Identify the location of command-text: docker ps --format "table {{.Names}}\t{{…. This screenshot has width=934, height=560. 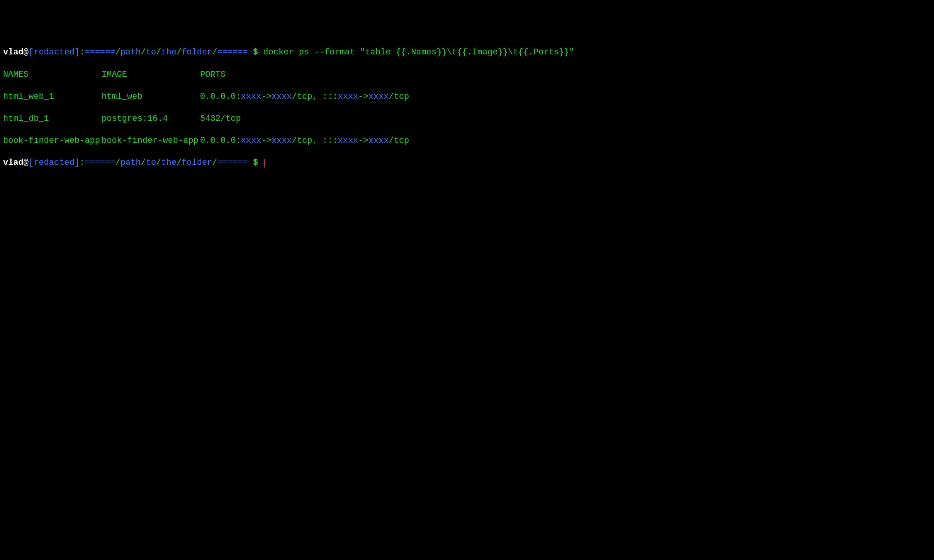
(419, 52).